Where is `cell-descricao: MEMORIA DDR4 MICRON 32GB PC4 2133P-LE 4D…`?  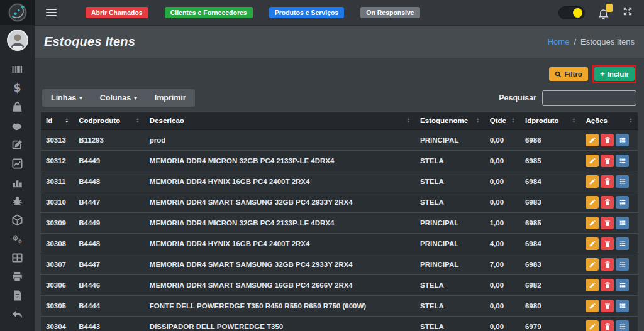 cell-descricao: MEMORIA DDR4 MICRON 32GB PC4 2133P-LE 4D… is located at coordinates (280, 161).